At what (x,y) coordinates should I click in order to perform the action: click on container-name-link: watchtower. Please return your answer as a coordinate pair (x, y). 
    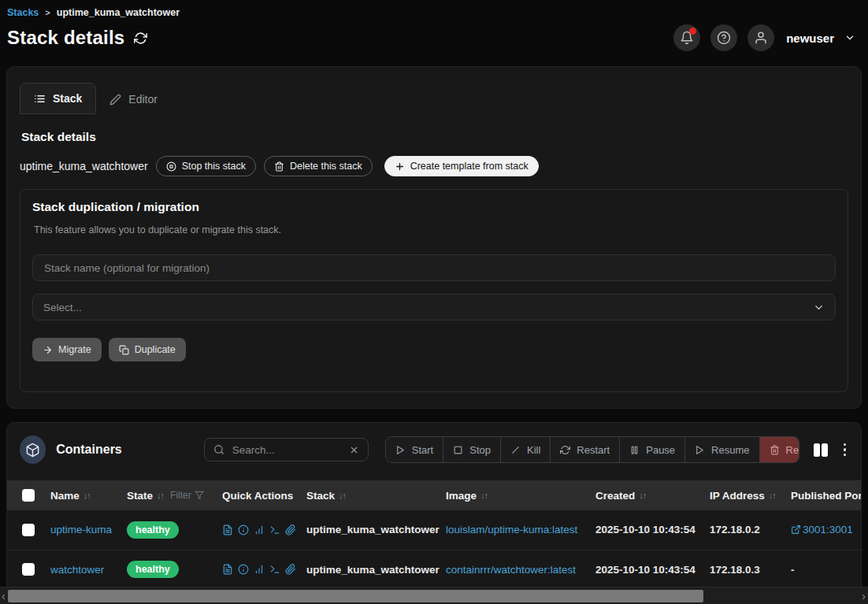
    Looking at the image, I should click on (77, 570).